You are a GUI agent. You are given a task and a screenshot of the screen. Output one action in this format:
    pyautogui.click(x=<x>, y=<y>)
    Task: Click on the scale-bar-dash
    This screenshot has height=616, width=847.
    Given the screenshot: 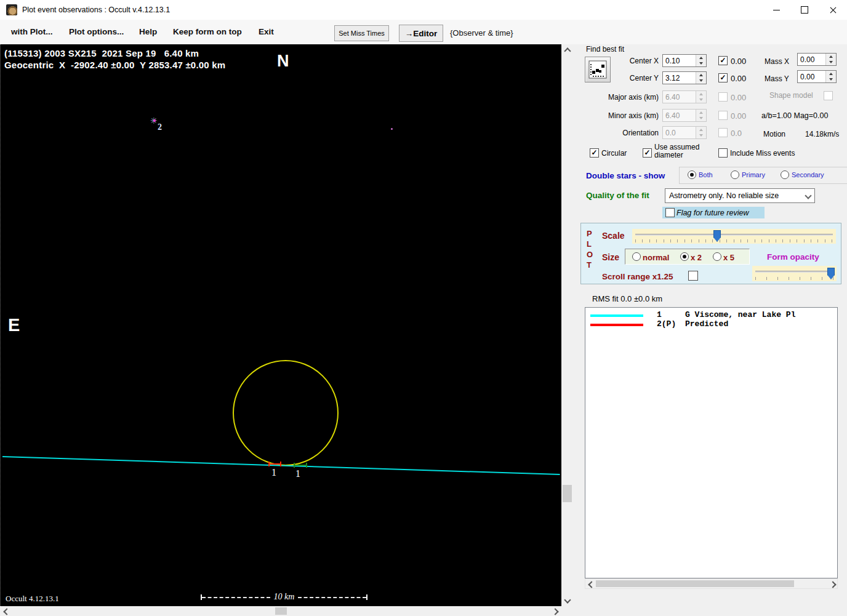 What is the action you would take?
    pyautogui.click(x=236, y=598)
    